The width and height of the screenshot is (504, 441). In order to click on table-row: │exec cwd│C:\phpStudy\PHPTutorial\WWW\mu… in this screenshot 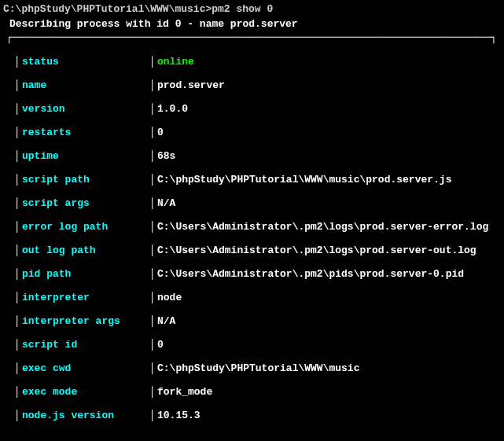, I will do `click(259, 368)`.